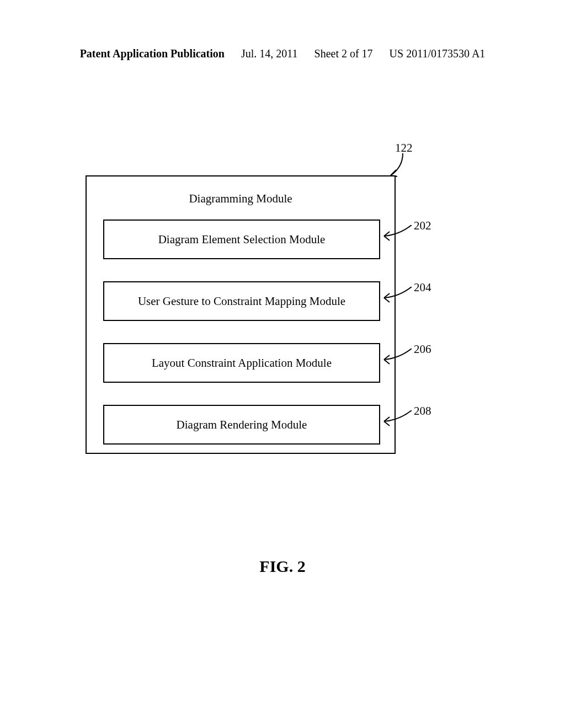 This screenshot has height=728, width=565. What do you see at coordinates (241, 199) in the screenshot?
I see `diagramming-module-title: Diagramming Module` at bounding box center [241, 199].